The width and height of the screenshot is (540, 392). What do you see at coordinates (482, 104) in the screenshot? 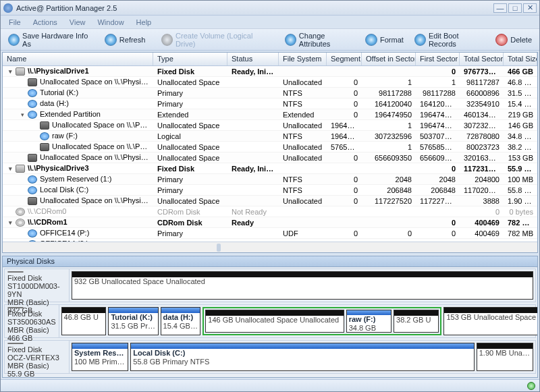
I see `cell-tsec: 32354910` at bounding box center [482, 104].